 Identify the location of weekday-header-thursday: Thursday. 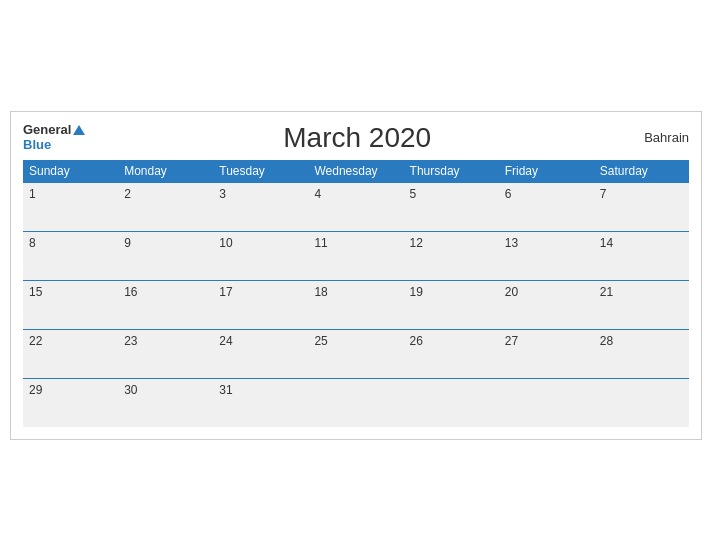
(452, 172).